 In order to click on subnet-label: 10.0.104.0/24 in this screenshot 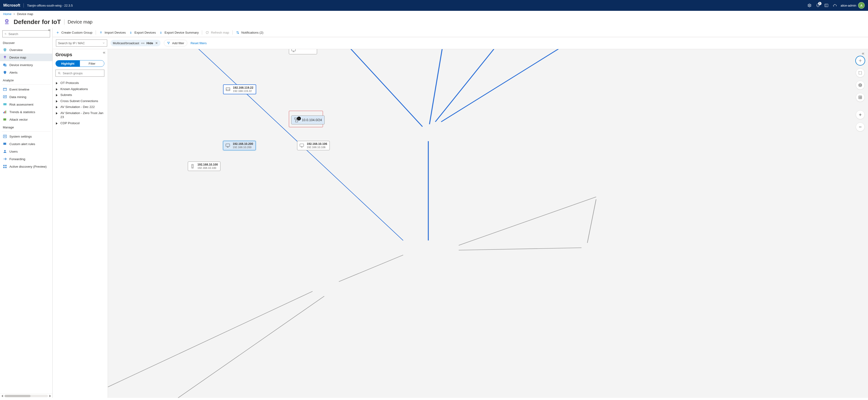, I will do `click(312, 120)`.